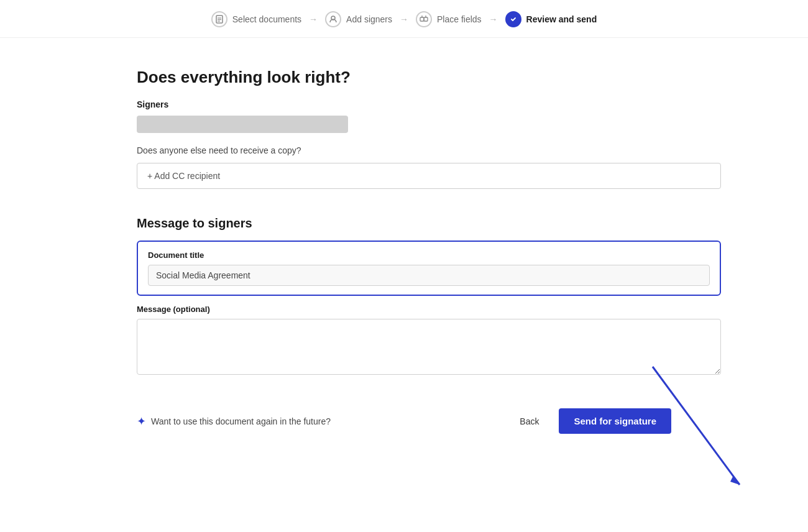 The width and height of the screenshot is (808, 532). Describe the element at coordinates (241, 421) in the screenshot. I see `template-hint-text: Want to use this document again in the f…` at that location.